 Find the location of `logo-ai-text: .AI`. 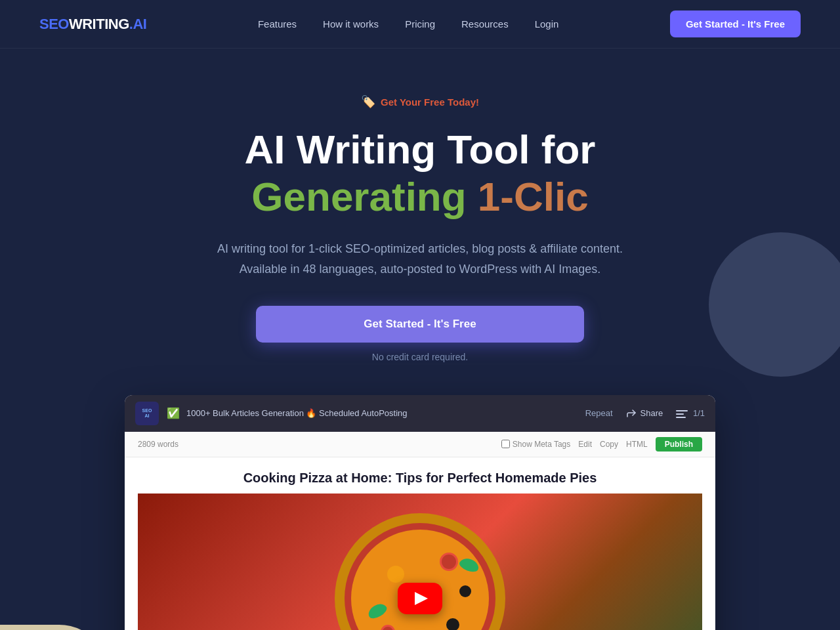

logo-ai-text: .AI is located at coordinates (138, 24).